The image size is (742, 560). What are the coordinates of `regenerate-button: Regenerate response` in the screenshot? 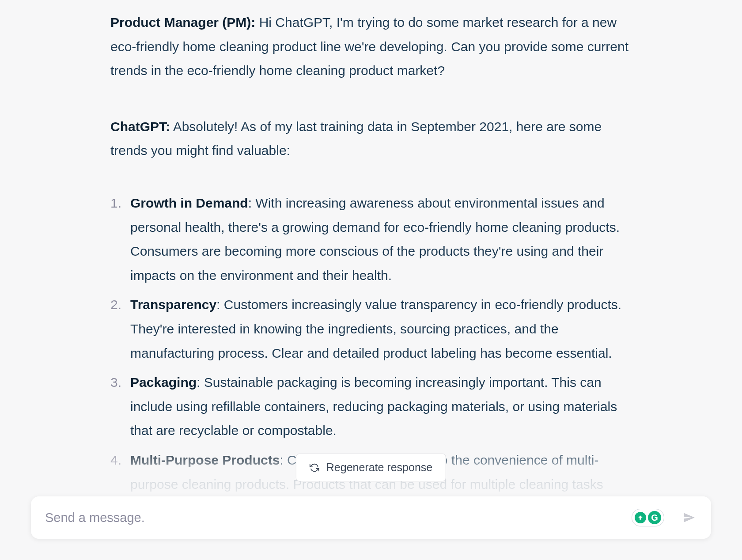 It's located at (371, 467).